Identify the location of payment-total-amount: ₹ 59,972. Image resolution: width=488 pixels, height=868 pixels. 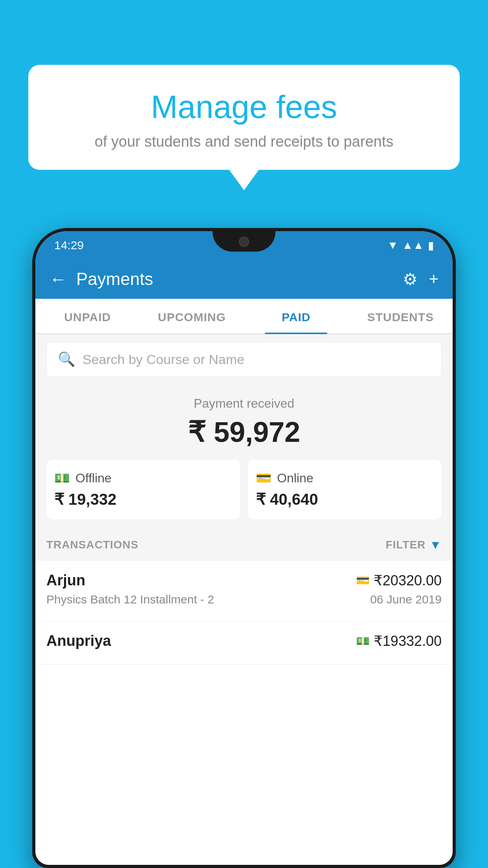
(244, 432).